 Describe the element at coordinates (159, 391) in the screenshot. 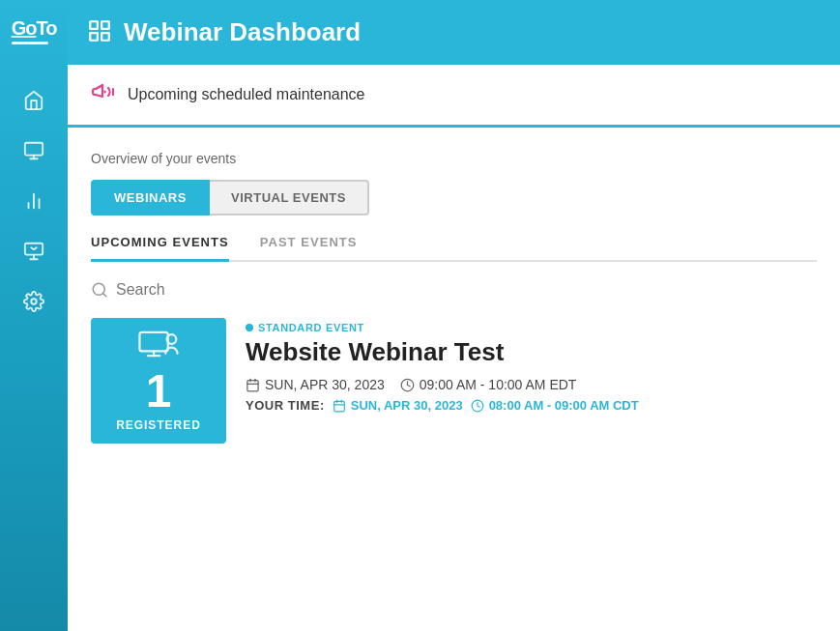

I see `registered-count: 1` at that location.